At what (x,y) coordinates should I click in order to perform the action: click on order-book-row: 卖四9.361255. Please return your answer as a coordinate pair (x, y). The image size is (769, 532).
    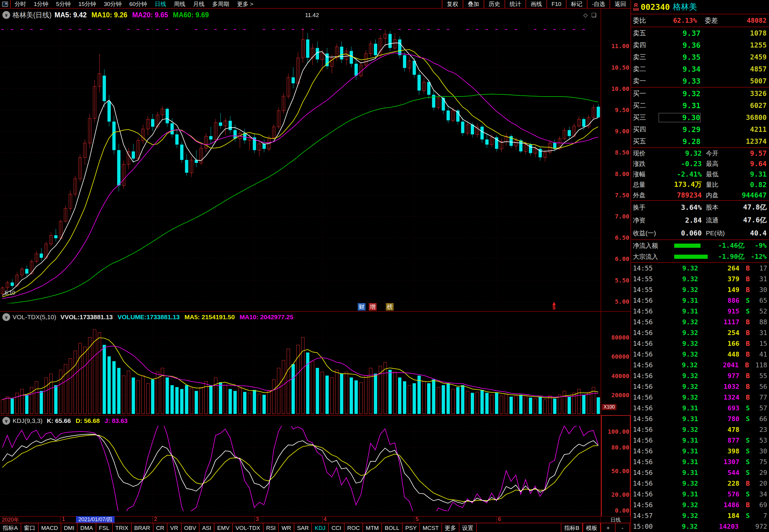
    Looking at the image, I should click on (700, 45).